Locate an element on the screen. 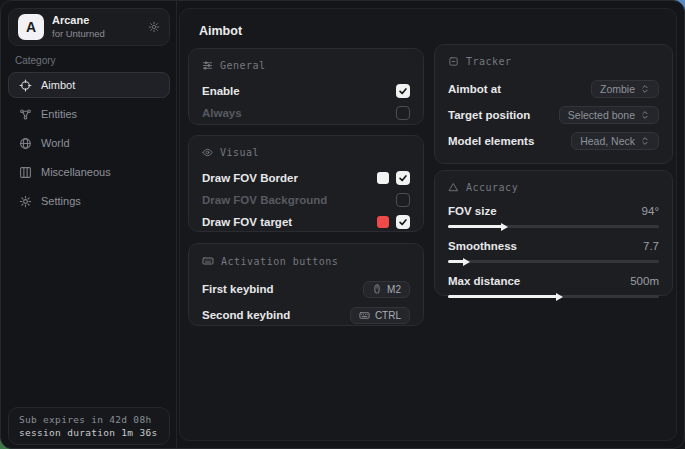 This screenshot has width=685, height=449. sidebar-item-label: Miscellaneous is located at coordinates (76, 172).